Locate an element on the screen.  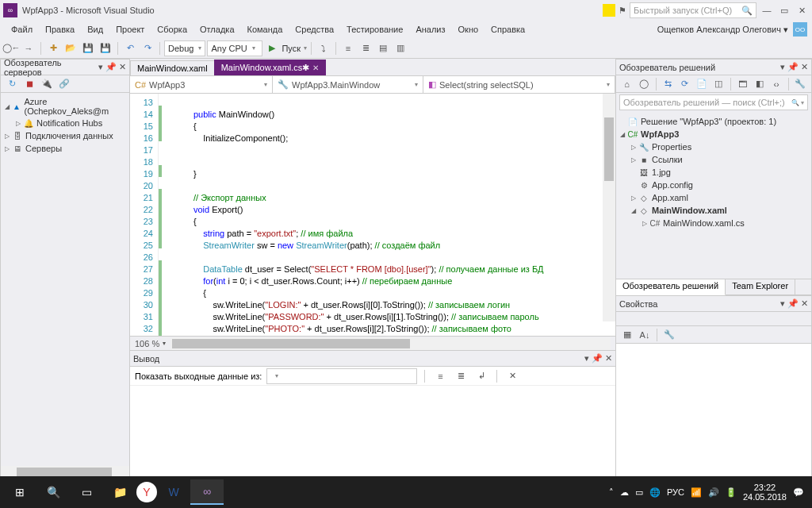
tree-item: ◢C#WpfApp3 is located at coordinates (714, 134).